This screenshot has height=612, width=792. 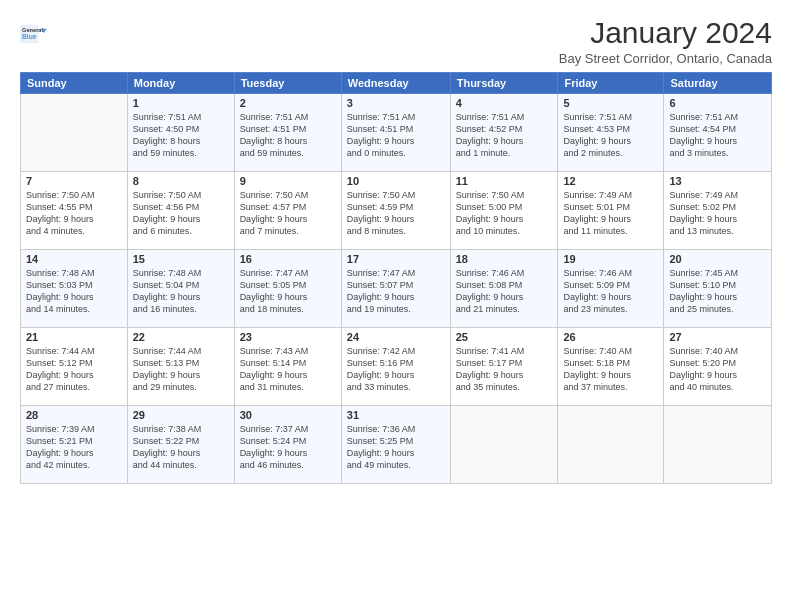 What do you see at coordinates (396, 292) in the screenshot?
I see `day-info: Sunrise: 7:47 AMSunset: 5:07 PMDaylight:…` at bounding box center [396, 292].